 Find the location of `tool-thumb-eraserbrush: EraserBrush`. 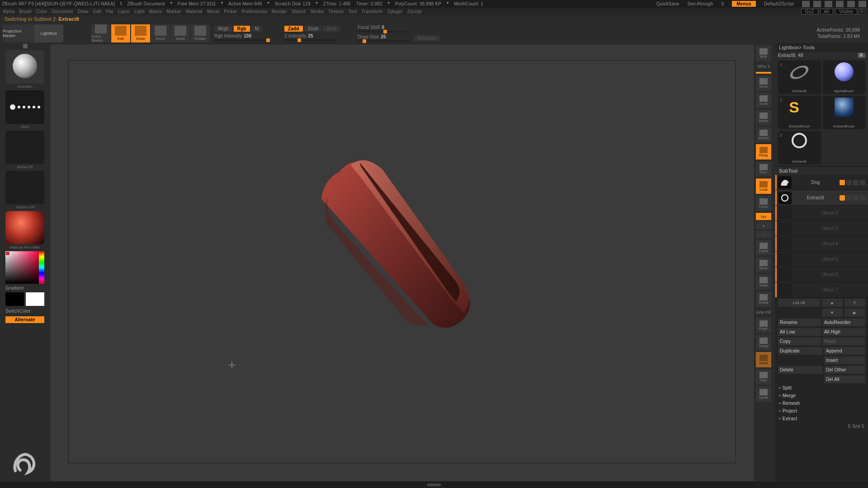

tool-thumb-eraserbrush: EraserBrush is located at coordinates (844, 113).